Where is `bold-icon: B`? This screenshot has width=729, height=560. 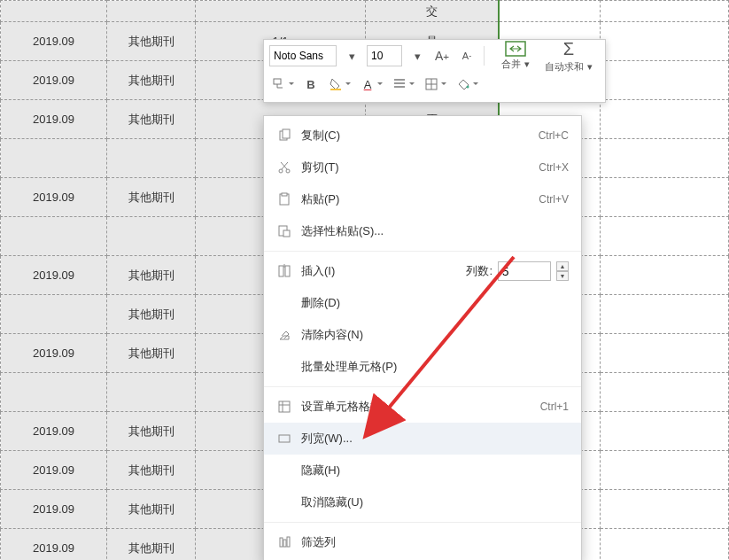
bold-icon: B is located at coordinates (311, 84).